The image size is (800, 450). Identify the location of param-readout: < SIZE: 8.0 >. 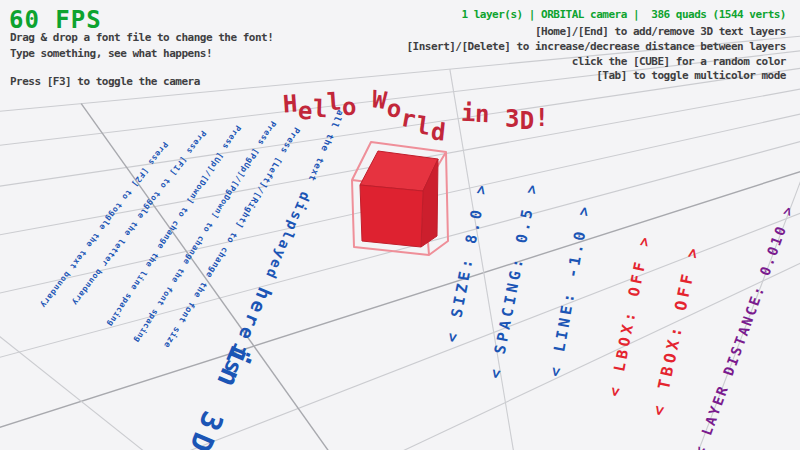
(468, 262).